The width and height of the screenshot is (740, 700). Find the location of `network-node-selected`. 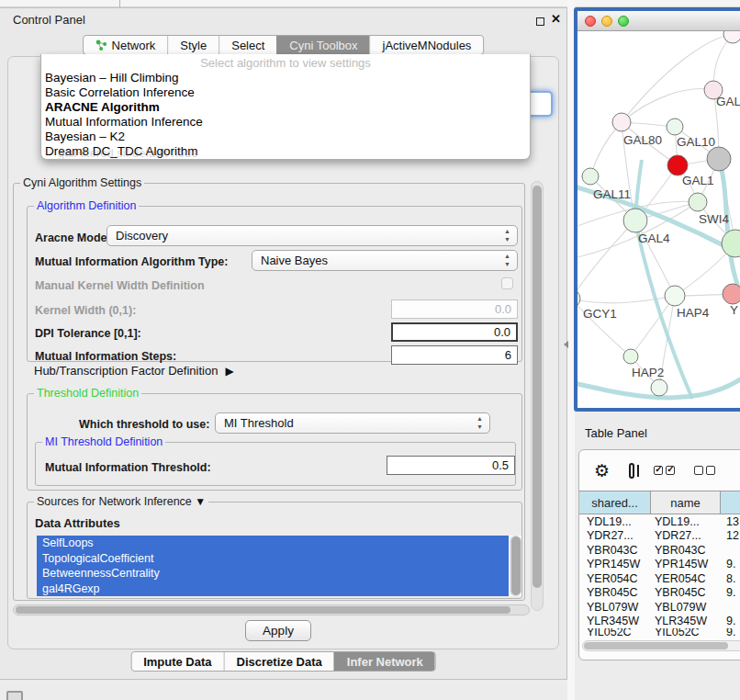

network-node-selected is located at coordinates (678, 165).